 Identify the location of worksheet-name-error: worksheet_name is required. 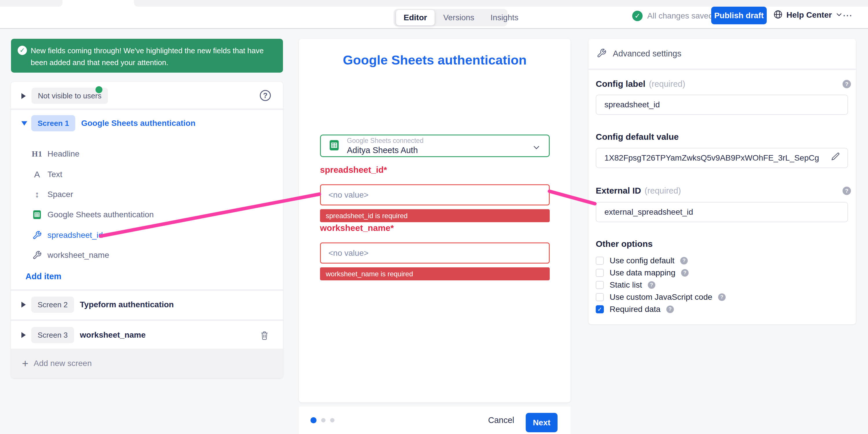
(435, 274).